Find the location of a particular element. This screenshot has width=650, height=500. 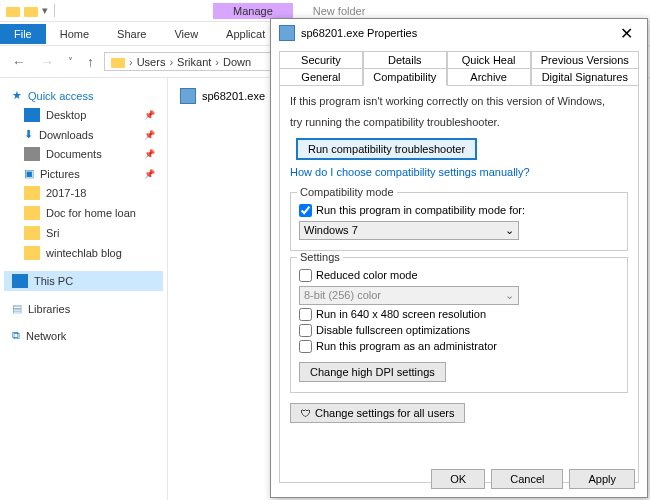

tab-archive: Archive is located at coordinates (489, 77).